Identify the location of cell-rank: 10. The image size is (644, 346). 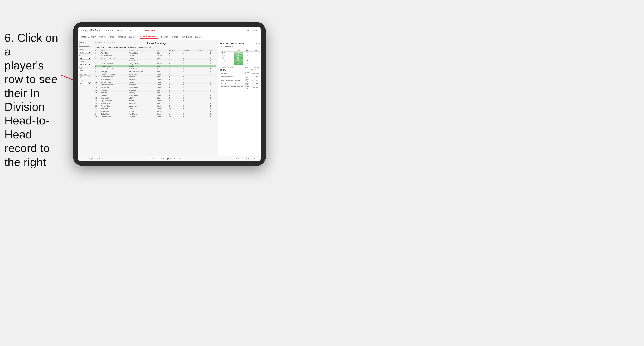
(98, 77).